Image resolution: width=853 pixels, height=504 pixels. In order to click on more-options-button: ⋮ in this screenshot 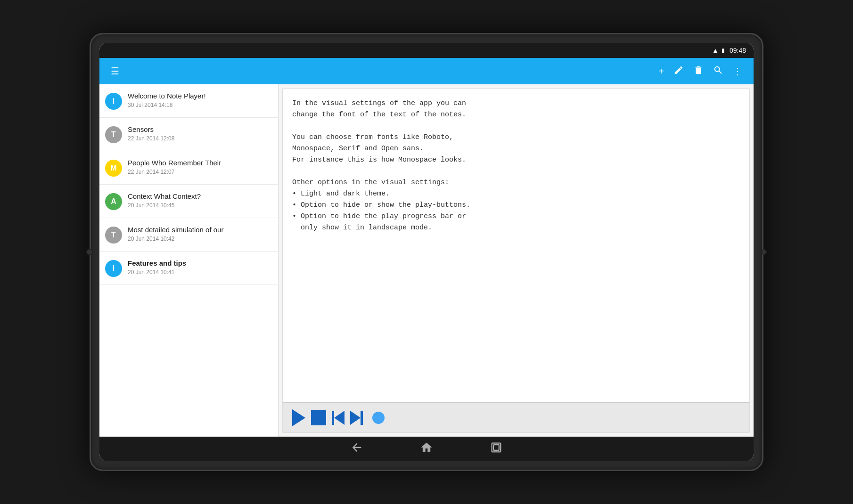, I will do `click(738, 71)`.